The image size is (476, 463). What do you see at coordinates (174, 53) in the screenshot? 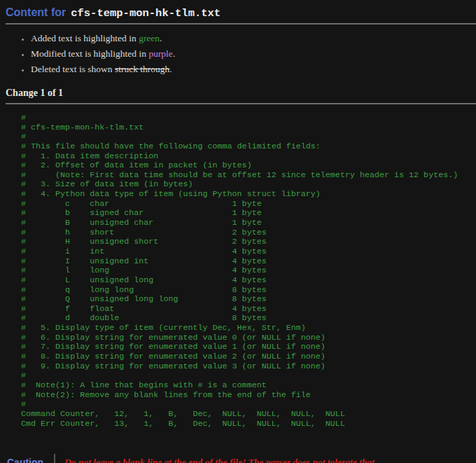
I see `legend-modified-suffix: .` at bounding box center [174, 53].